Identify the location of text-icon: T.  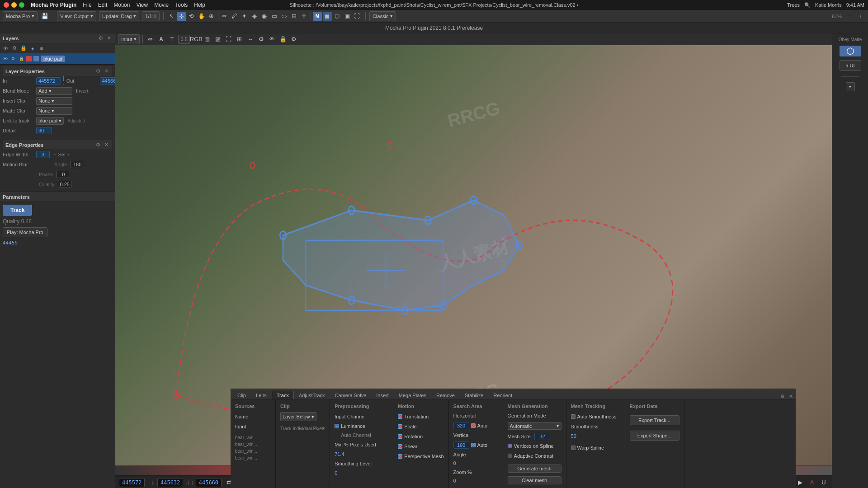
(172, 39).